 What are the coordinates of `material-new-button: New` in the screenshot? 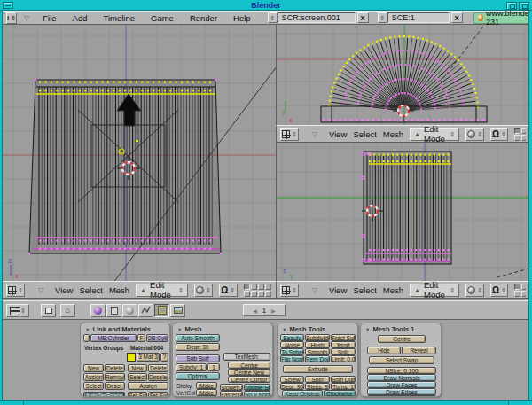 It's located at (137, 369).